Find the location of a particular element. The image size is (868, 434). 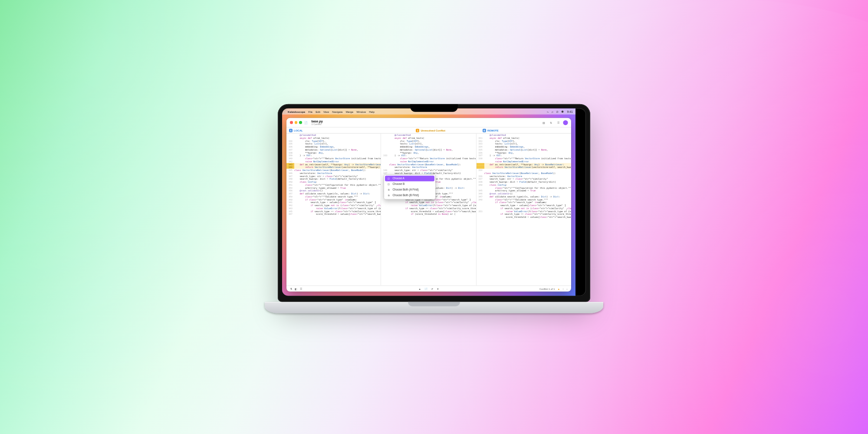

menubar-clock: 9:41 is located at coordinates (570, 111).